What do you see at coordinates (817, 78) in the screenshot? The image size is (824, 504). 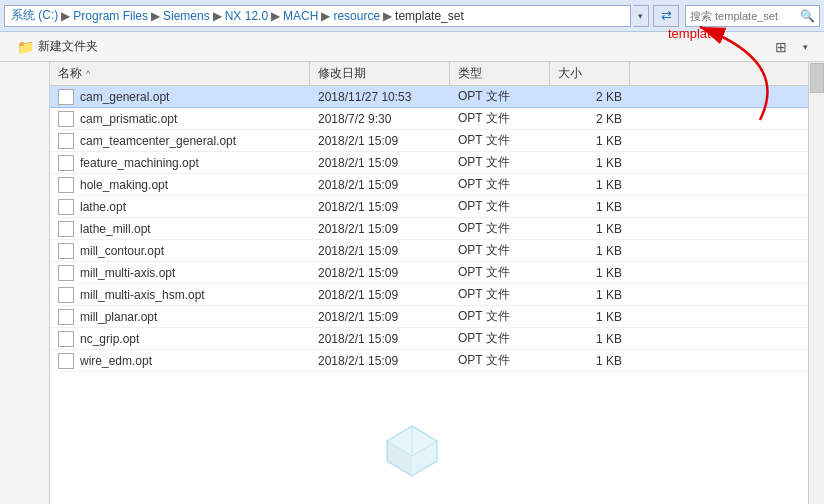 I see `scrollbar-thumb` at bounding box center [817, 78].